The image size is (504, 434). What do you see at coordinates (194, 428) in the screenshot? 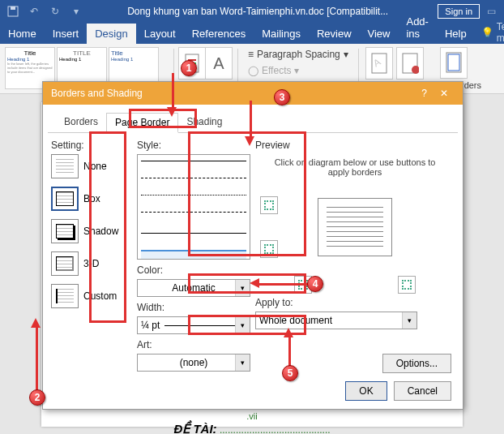
I see `detai-label: ĐỀ TÀI:` at bounding box center [194, 428].